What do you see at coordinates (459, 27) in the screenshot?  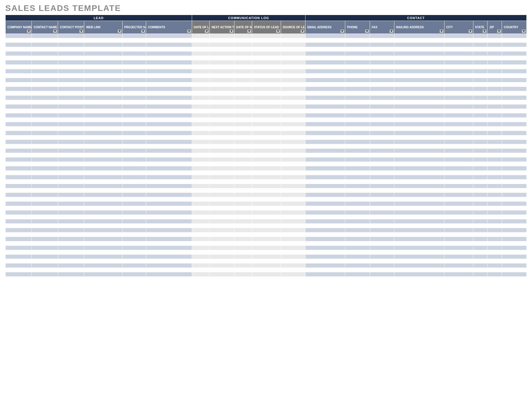 I see `column-header: CITY` at bounding box center [459, 27].